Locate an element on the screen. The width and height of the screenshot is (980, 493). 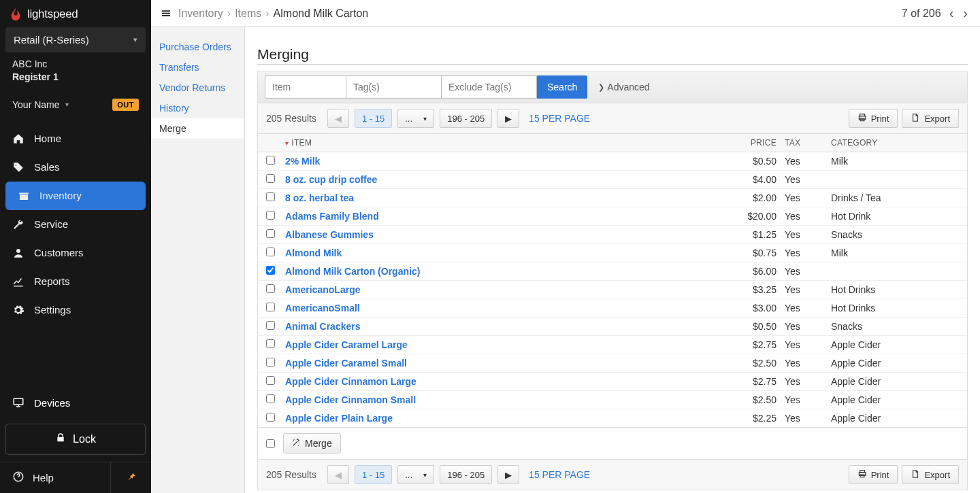
user-row: Your Name ▾ OUT is located at coordinates (76, 106).